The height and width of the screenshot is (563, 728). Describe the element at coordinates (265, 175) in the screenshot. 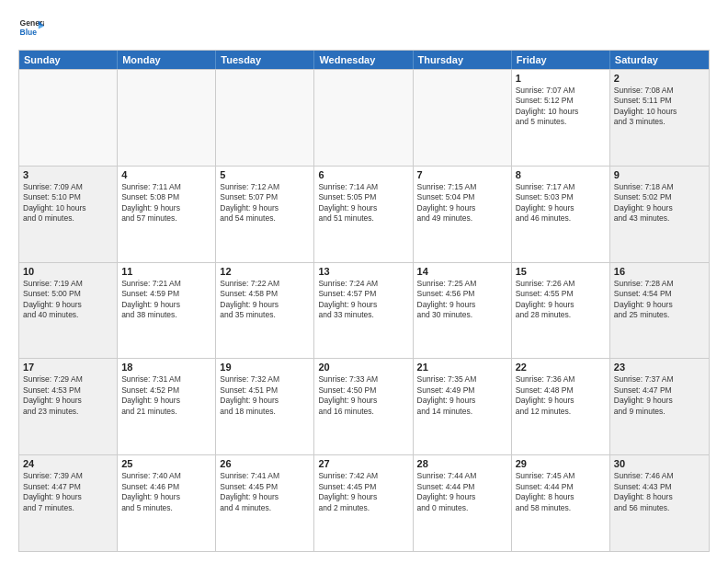

I see `day-number: 5` at that location.